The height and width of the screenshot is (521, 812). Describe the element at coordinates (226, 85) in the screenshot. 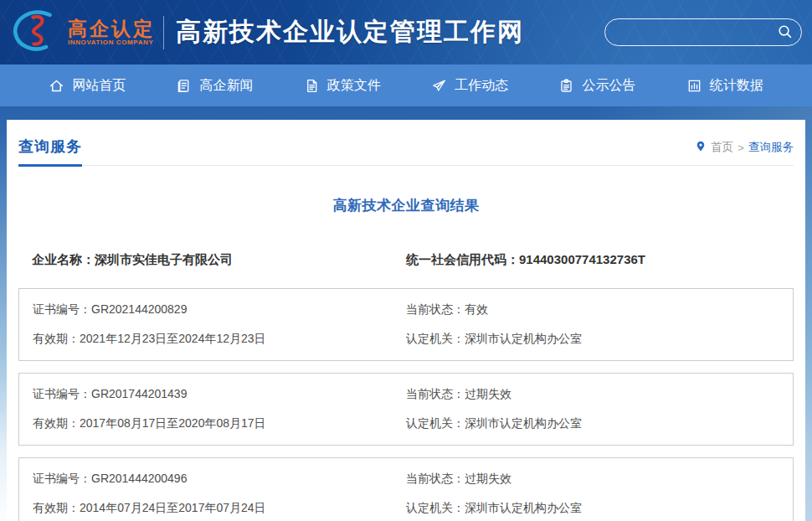

I see `nav-item-label: 高企新闻` at that location.